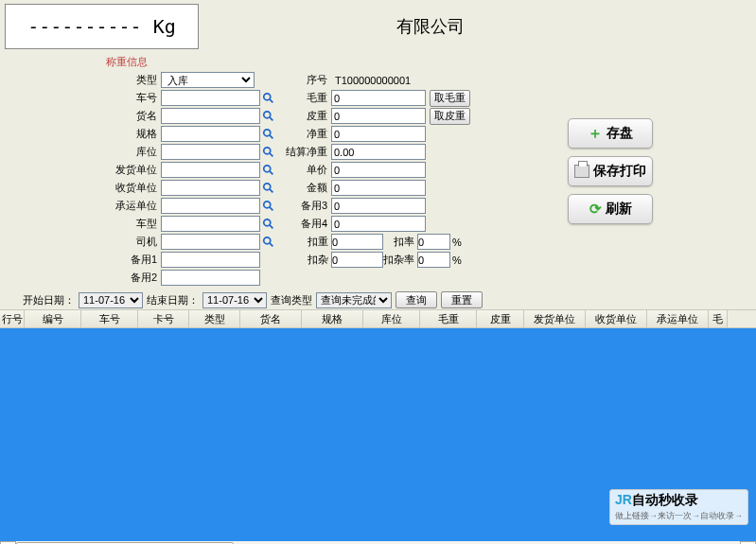 The width and height of the screenshot is (756, 544). What do you see at coordinates (271, 319) in the screenshot?
I see `column-header: 货名` at bounding box center [271, 319].